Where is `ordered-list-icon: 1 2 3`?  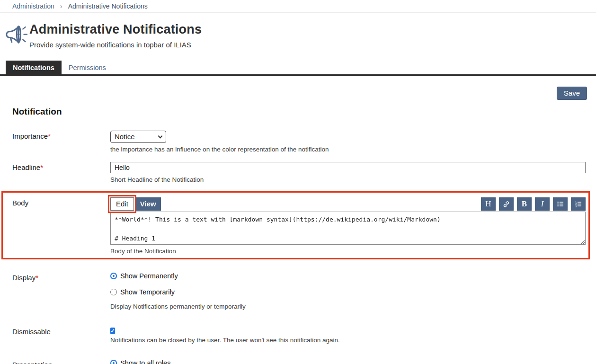 ordered-list-icon: 1 2 3 is located at coordinates (578, 204).